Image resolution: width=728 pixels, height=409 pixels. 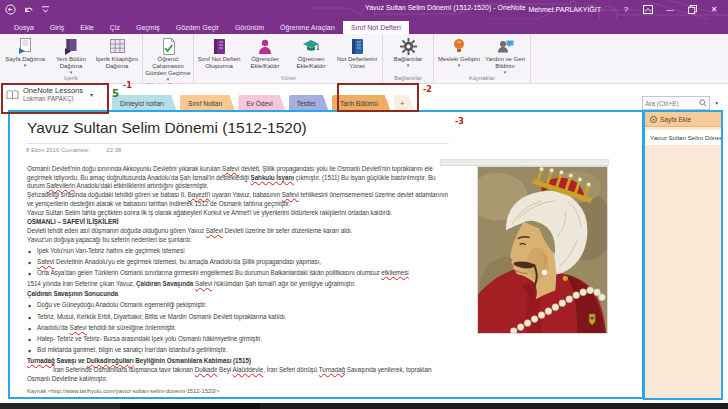 What do you see at coordinates (564, 10) in the screenshot?
I see `account-user-name: Mehmet PARLAKYİĞİT` at bounding box center [564, 10].